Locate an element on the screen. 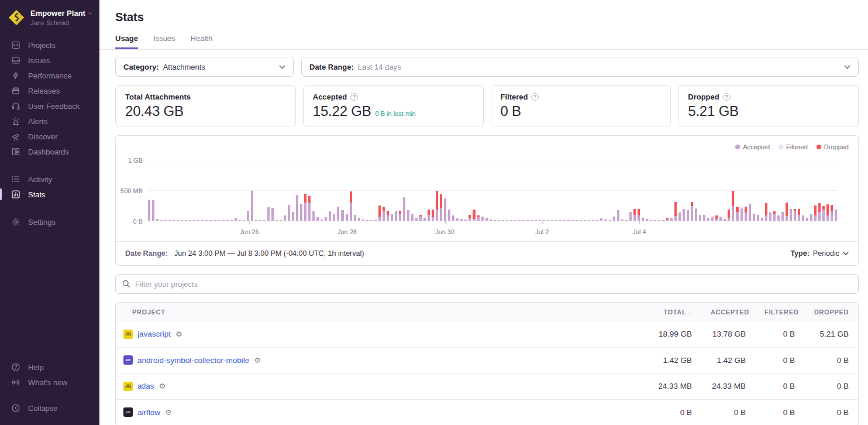 This screenshot has width=868, height=425. daterange-select: Date Range: Last 14 days is located at coordinates (580, 67).